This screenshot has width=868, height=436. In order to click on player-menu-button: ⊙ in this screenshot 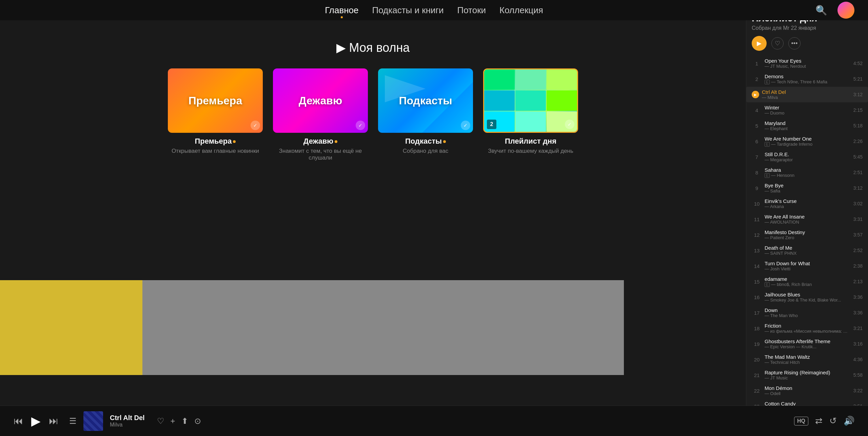, I will do `click(198, 421)`.